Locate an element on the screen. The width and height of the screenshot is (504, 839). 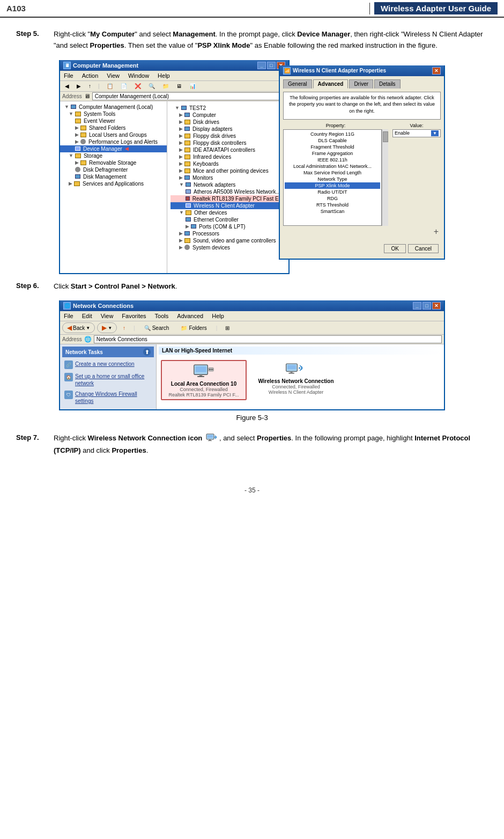
cm-menu-file: File is located at coordinates (69, 76).